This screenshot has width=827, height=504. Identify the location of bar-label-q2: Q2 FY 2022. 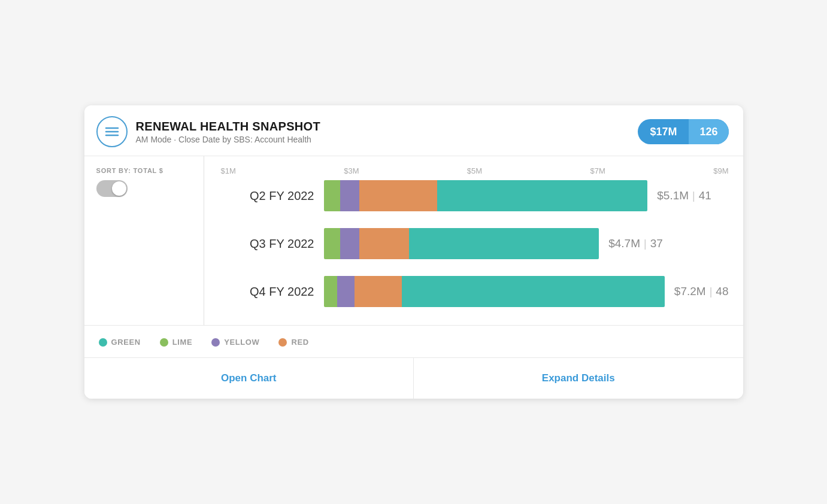
(266, 196).